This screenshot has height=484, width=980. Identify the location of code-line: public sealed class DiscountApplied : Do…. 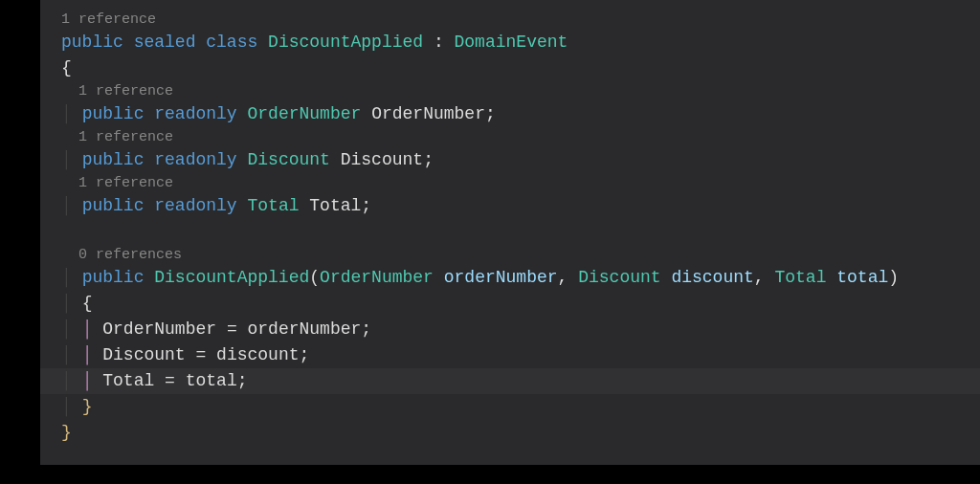
(521, 42).